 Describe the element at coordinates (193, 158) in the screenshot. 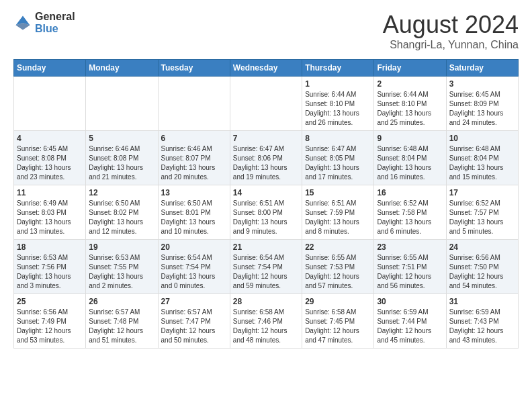

I see `calendar-cell: 6Sunrise: 6:46 AM Sunset: 8:07 PM Daylig…` at that location.